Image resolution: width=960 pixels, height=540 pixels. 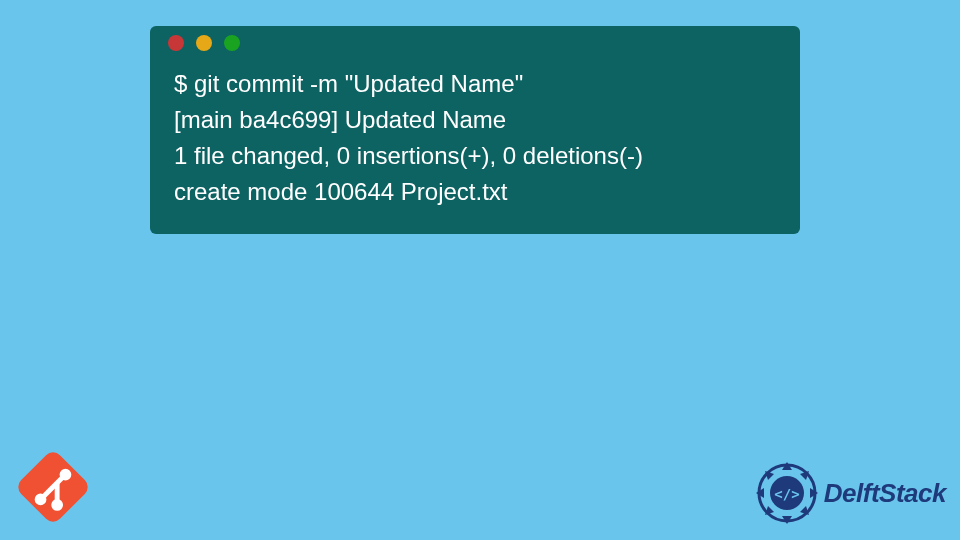 What do you see at coordinates (475, 84) in the screenshot?
I see `terminal-line: $ git commit -m "Updated Name"` at bounding box center [475, 84].